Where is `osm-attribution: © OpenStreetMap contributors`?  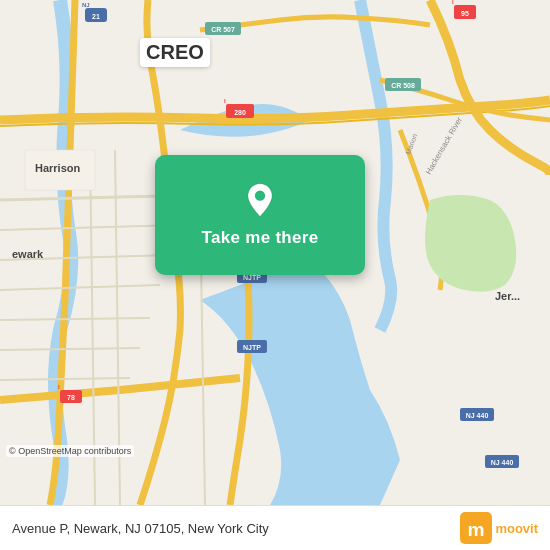 osm-attribution: © OpenStreetMap contributors is located at coordinates (70, 451).